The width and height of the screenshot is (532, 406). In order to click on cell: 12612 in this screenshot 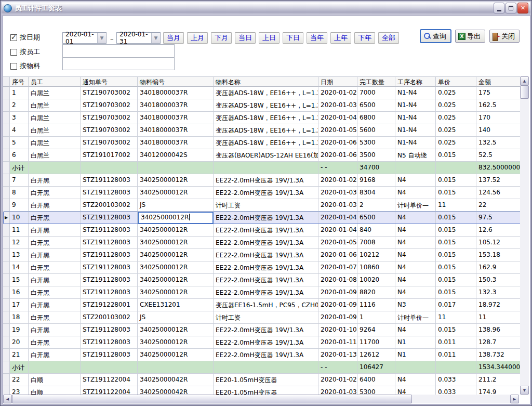, I will do `click(376, 355)`.